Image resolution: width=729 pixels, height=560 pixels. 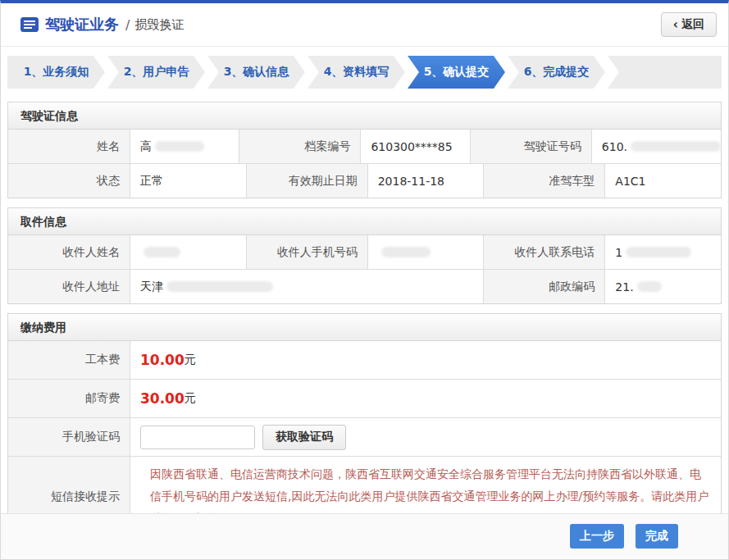 I want to click on step-tabs: 1、业务须知 2、用户申告 3、确认信息 4、资料填写 5、确认提交 6、完成提…, so click(x=364, y=72).